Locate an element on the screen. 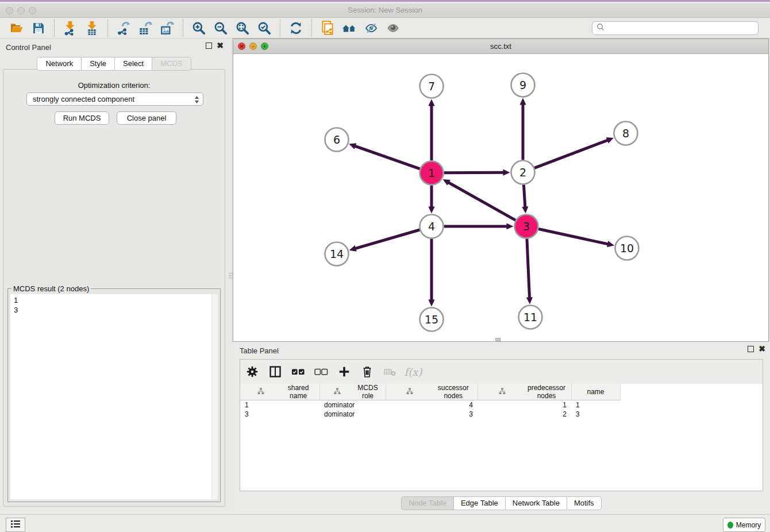 The height and width of the screenshot is (532, 770). status-bar: Memory is located at coordinates (385, 523).